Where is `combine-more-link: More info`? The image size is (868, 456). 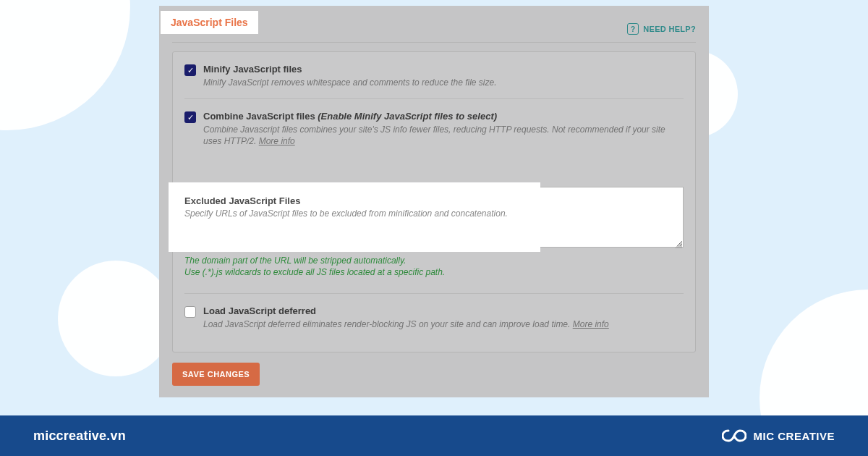 combine-more-link: More info is located at coordinates (277, 141).